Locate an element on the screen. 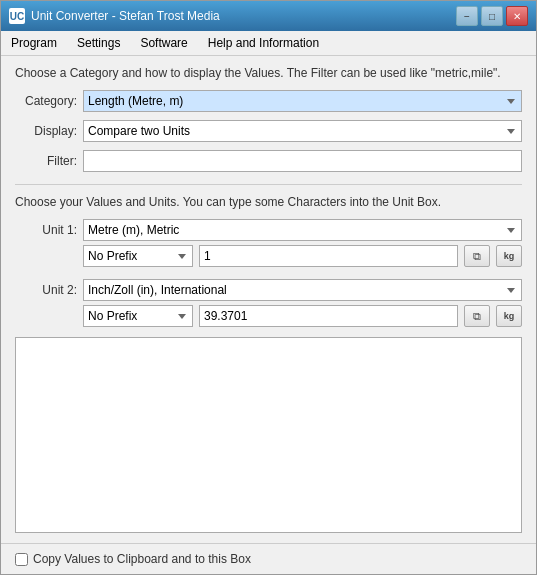 This screenshot has height=575, width=537. category-label: Category: is located at coordinates (46, 101).